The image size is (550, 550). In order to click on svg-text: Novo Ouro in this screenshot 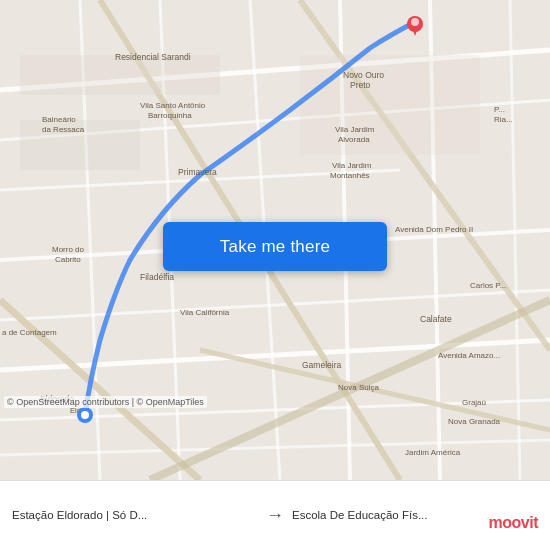, I will do `click(364, 75)`.